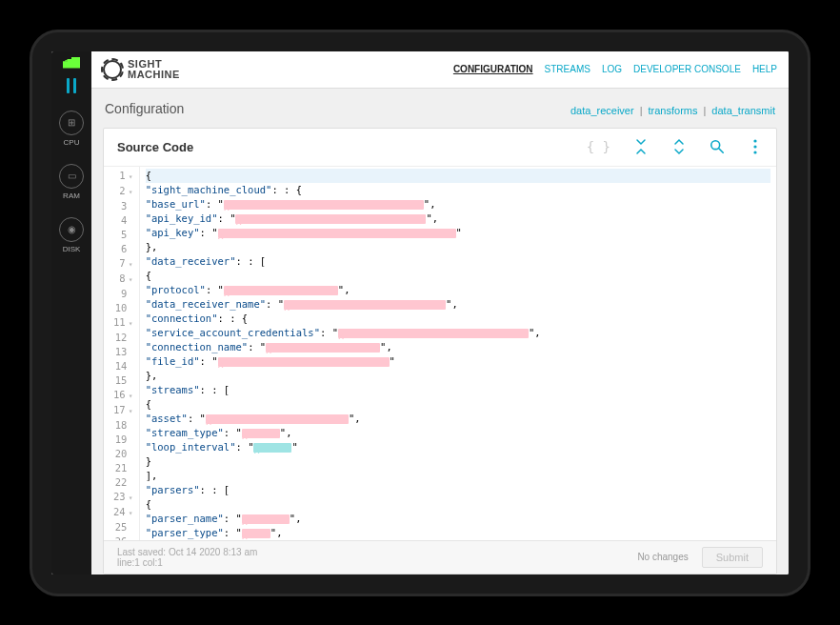 Image resolution: width=840 pixels, height=625 pixels. What do you see at coordinates (674, 147) in the screenshot?
I see `card-toolbar: { }` at bounding box center [674, 147].